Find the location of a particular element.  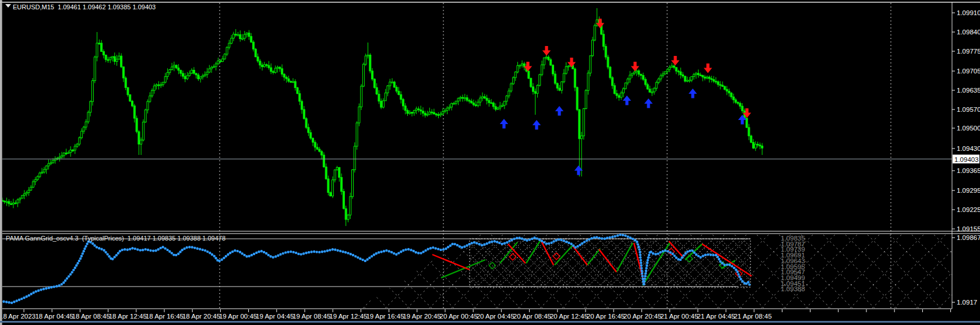

price-axis-label: 1.09840 is located at coordinates (968, 32).